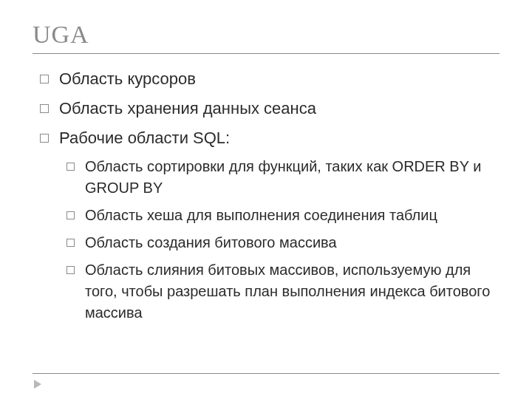 This screenshot has width=532, height=399. Describe the element at coordinates (283, 242) in the screenshot. I see `list-item: Область создания битового массива` at that location.